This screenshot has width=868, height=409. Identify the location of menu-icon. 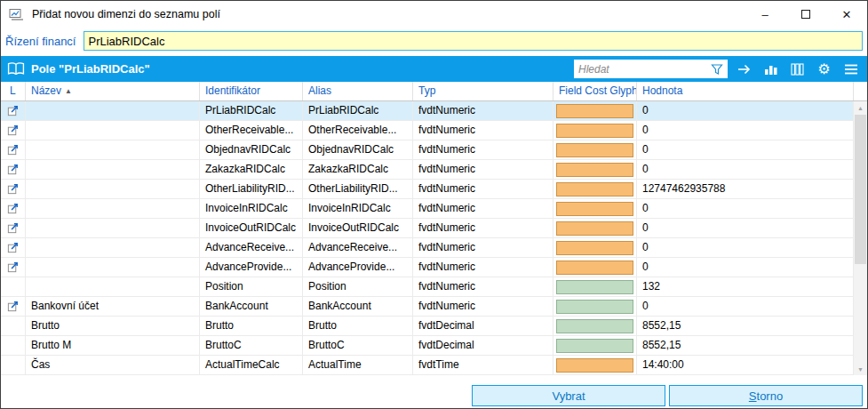
(851, 69).